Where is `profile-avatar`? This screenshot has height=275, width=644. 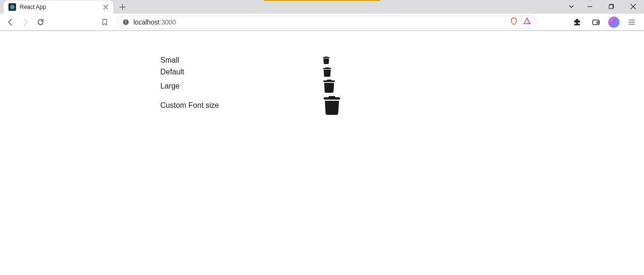
profile-avatar is located at coordinates (614, 22).